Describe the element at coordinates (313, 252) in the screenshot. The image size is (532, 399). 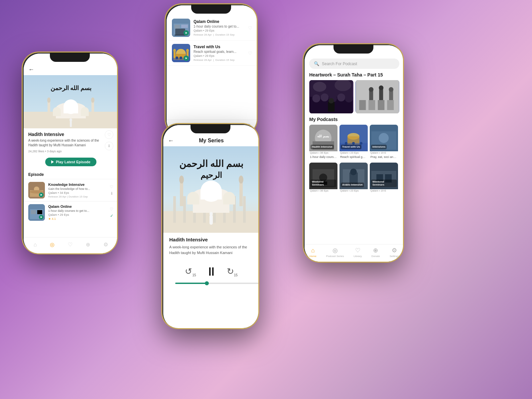
I see `p4-nav-home: ⌂ Home` at that location.